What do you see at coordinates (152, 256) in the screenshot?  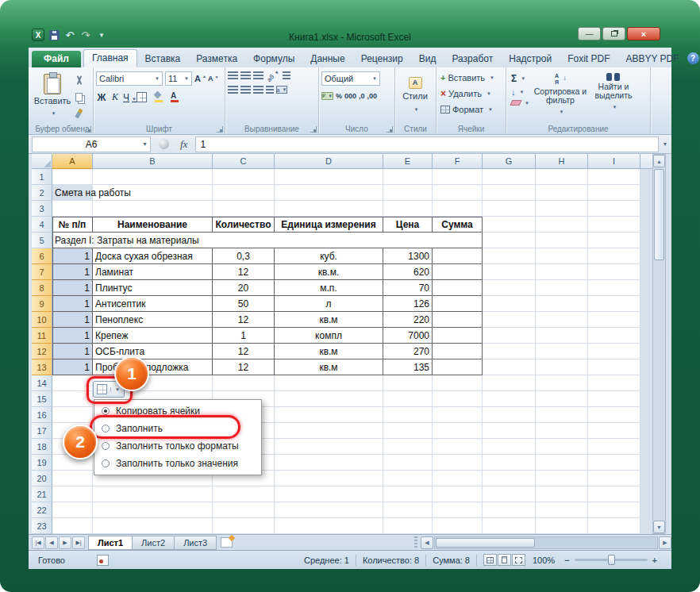 I see `cell-B6: Доска сухая обрезная` at bounding box center [152, 256].